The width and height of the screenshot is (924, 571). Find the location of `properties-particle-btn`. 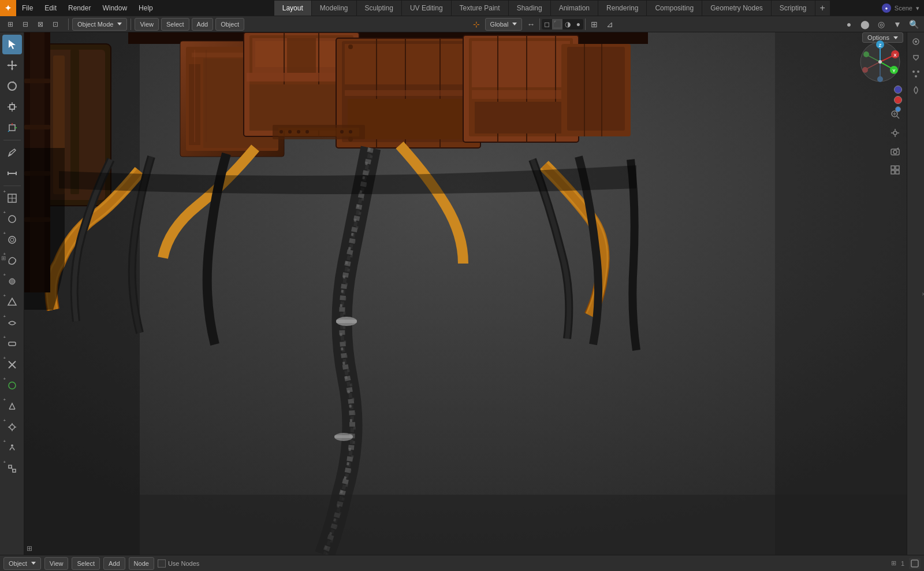

properties-particle-btn is located at coordinates (916, 74).